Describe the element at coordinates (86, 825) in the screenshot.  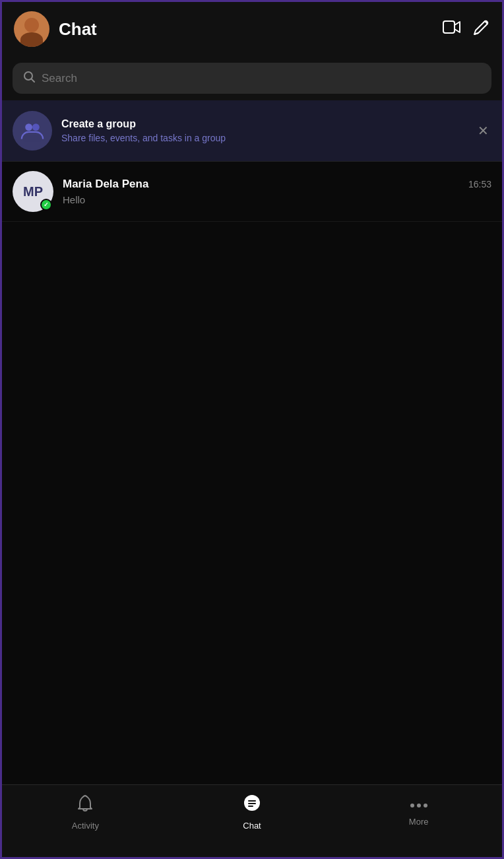
I see `nav-label-activity: Activity` at that location.